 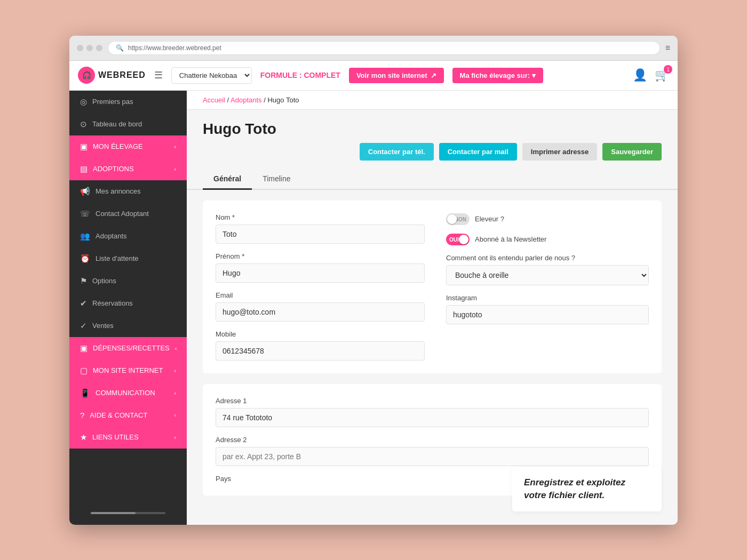 I want to click on annonces-icon: 📢, so click(x=85, y=191).